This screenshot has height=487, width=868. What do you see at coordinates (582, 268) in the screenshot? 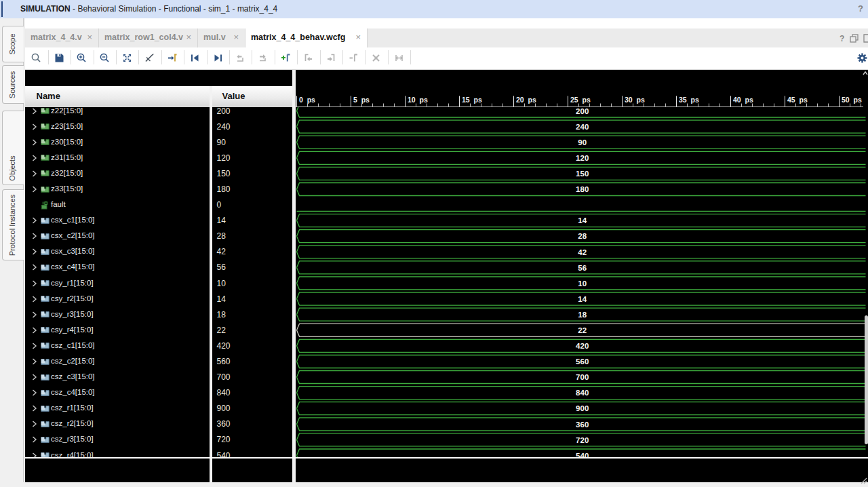
I see `svg-text: 56` at bounding box center [582, 268].